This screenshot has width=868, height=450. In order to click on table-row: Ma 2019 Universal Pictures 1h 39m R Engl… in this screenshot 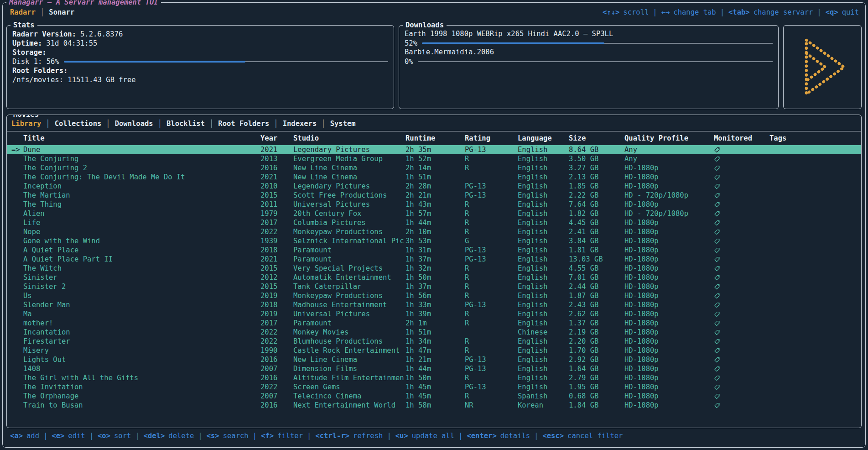, I will do `click(434, 314)`.